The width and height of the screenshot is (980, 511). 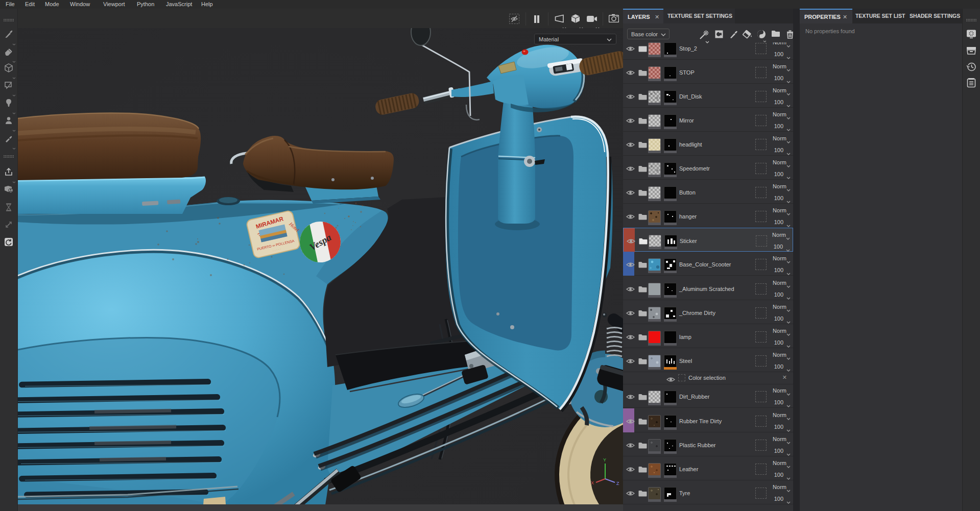 What do you see at coordinates (618, 483) in the screenshot?
I see `svg-text: Z` at bounding box center [618, 483].